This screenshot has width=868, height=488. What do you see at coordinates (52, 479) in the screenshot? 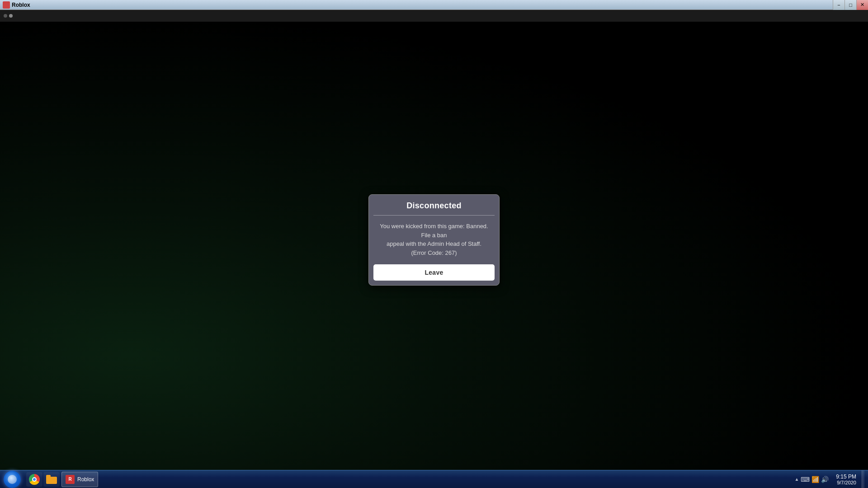
I see `folder-icon` at bounding box center [52, 479].